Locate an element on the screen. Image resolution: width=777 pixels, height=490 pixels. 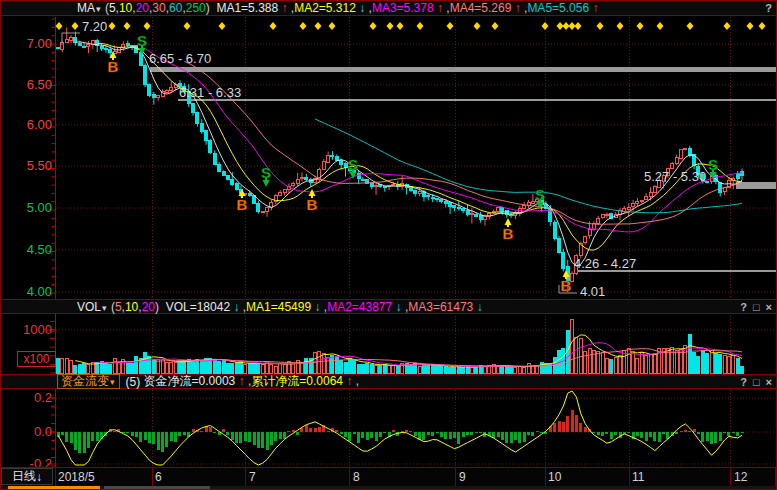
vol-indicator-dropdown: VOL▾ is located at coordinates (82, 307).